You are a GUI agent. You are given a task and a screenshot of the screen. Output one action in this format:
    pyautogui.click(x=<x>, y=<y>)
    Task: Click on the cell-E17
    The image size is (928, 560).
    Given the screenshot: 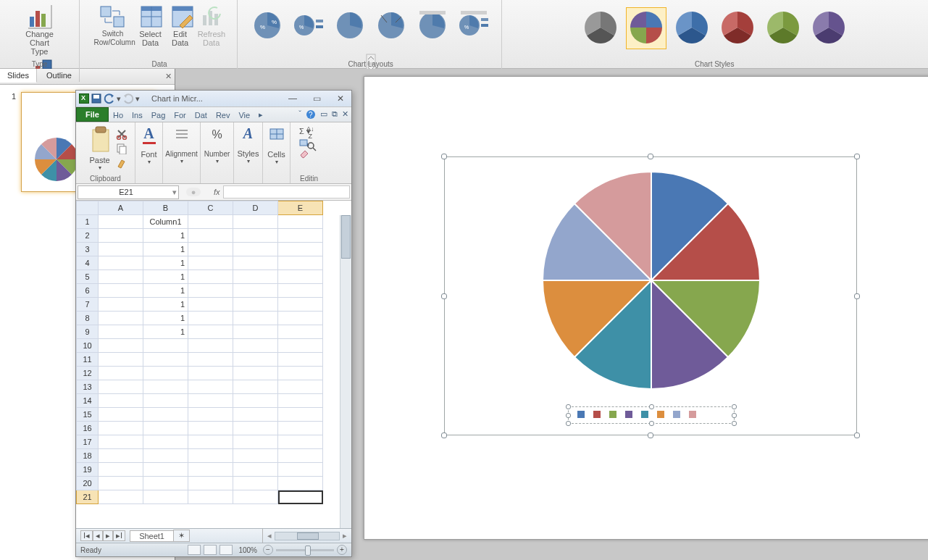 What is the action you would take?
    pyautogui.click(x=301, y=442)
    